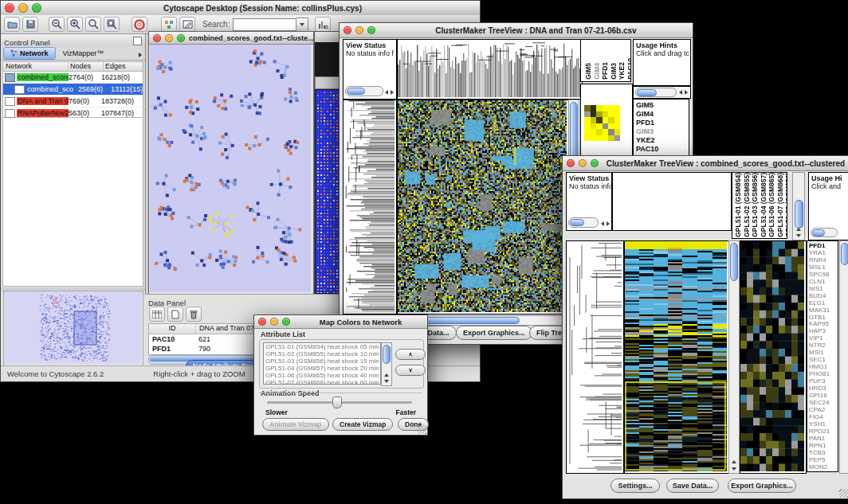  I want to click on gene-label: SEC24, so click(823, 403).